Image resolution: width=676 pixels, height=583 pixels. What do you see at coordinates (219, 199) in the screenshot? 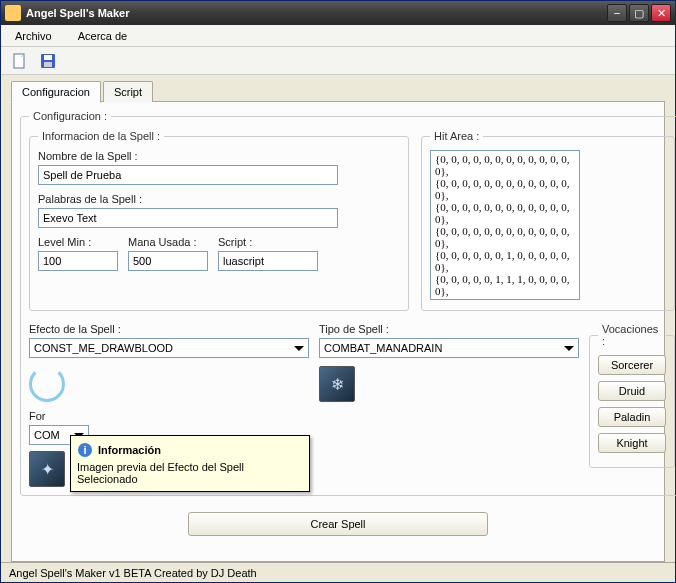
I see `spellwords-label: Palabras de la Spell :` at bounding box center [219, 199].